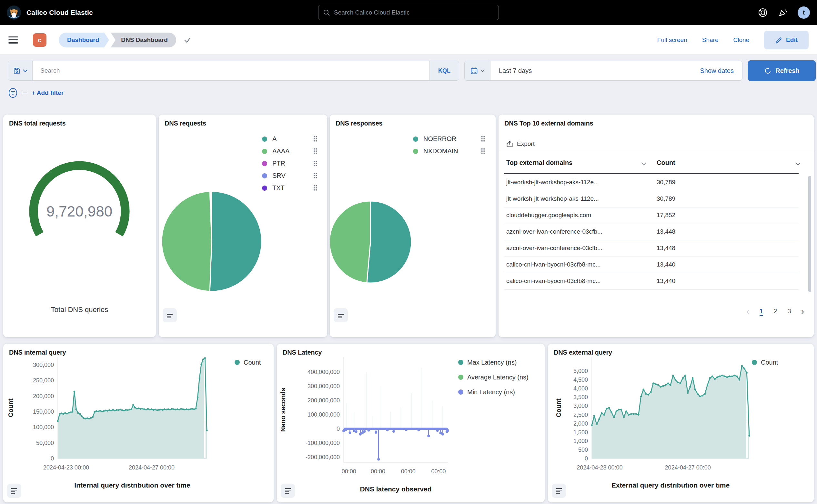 This screenshot has width=817, height=504. Describe the element at coordinates (20, 71) in the screenshot. I see `saved-query-menu-button` at that location.